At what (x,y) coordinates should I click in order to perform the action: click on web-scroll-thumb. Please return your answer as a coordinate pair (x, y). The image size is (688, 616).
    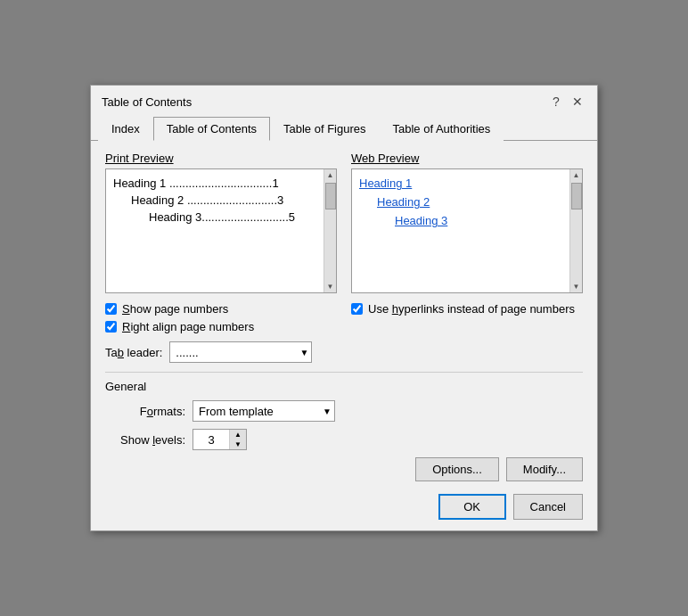
    Looking at the image, I should click on (577, 196).